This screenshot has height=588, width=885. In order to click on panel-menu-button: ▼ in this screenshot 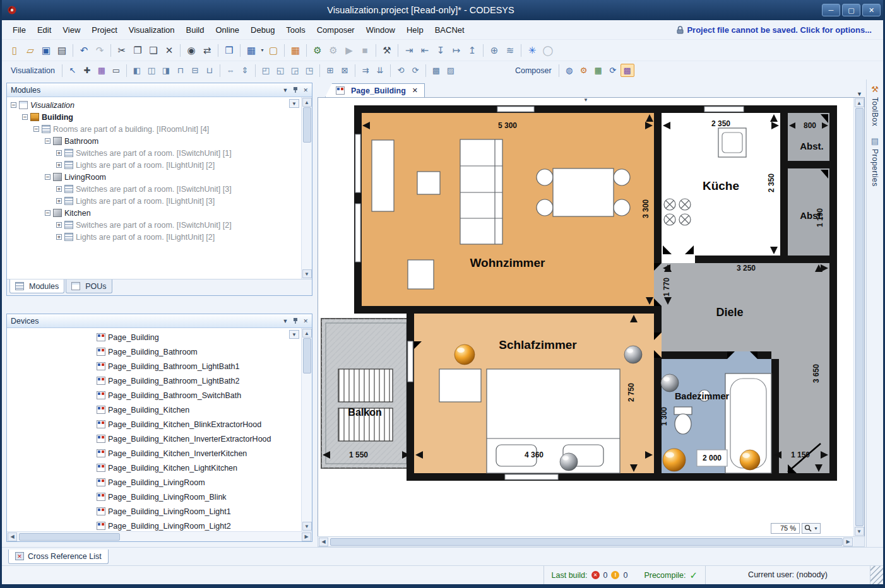, I will do `click(285, 321)`.